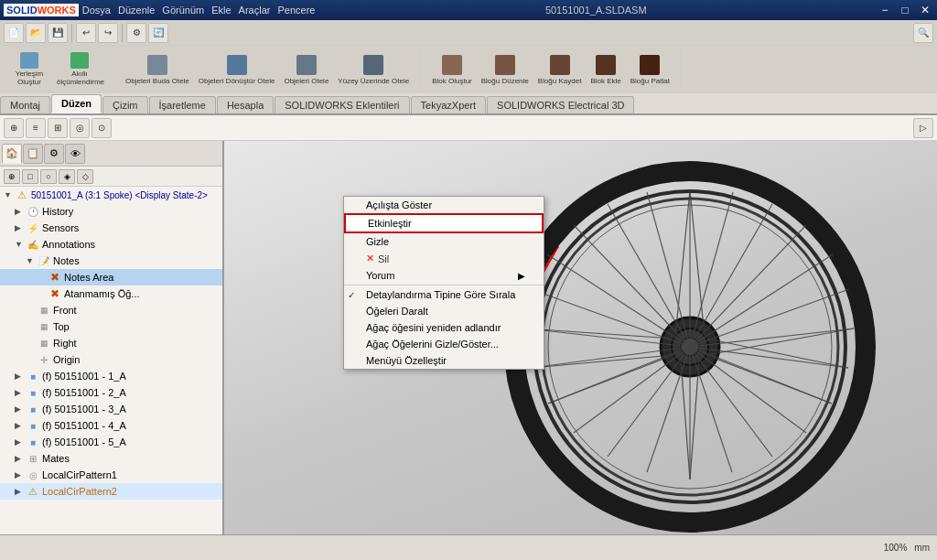 Image resolution: width=937 pixels, height=560 pixels. I want to click on tabbar: Montaj Düzen Çizim İşaretleme Hesapla SO…, so click(468, 104).